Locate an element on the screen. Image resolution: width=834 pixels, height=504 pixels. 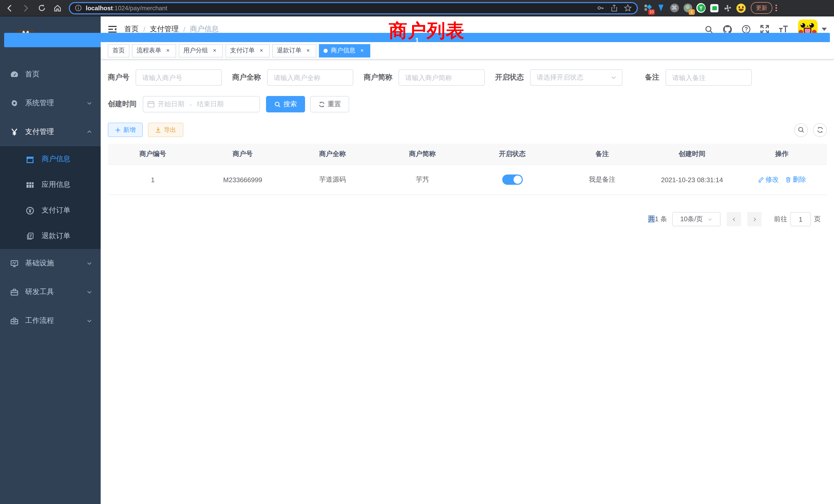
create-time-range-picker: 开始日期 - 结束日期 is located at coordinates (201, 104).